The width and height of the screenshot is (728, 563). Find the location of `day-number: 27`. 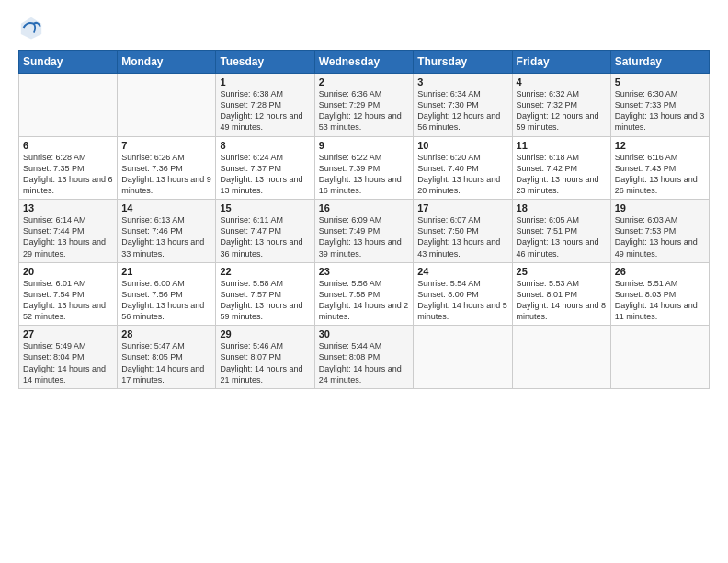

day-number: 27 is located at coordinates (68, 334).